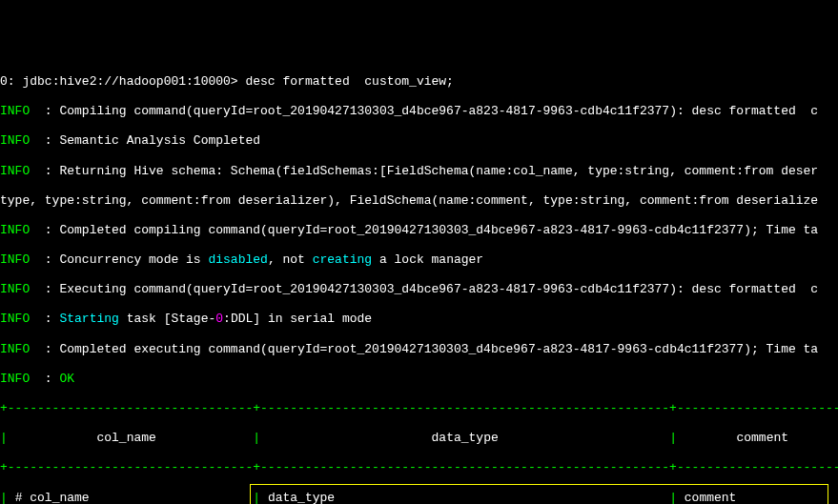 This screenshot has height=504, width=838. What do you see at coordinates (419, 171) in the screenshot?
I see `log-line: INFO : Returning Hive schema: Schema(fie…` at bounding box center [419, 171].